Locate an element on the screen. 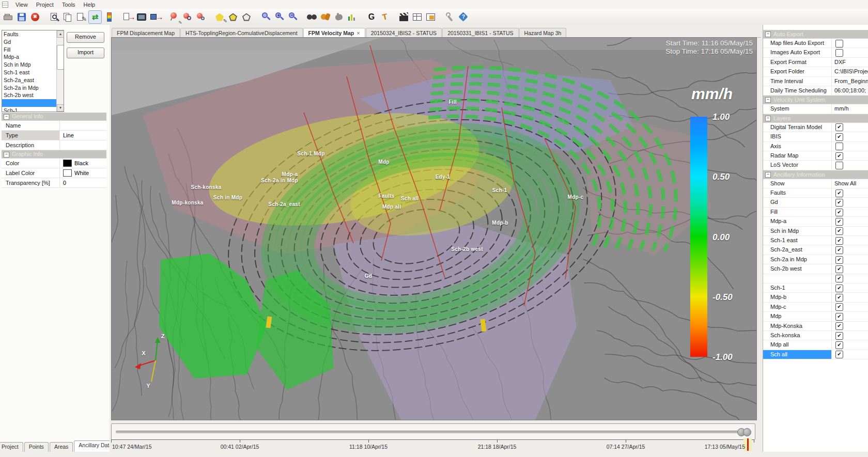 The height and width of the screenshot is (457, 868). scroll-up-icon is located at coordinates (60, 34).